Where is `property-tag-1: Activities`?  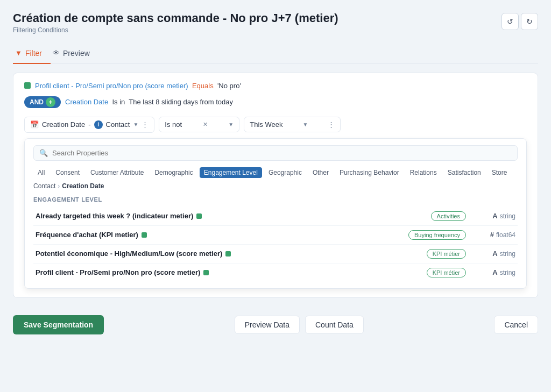
property-tag-1: Activities is located at coordinates (449, 216).